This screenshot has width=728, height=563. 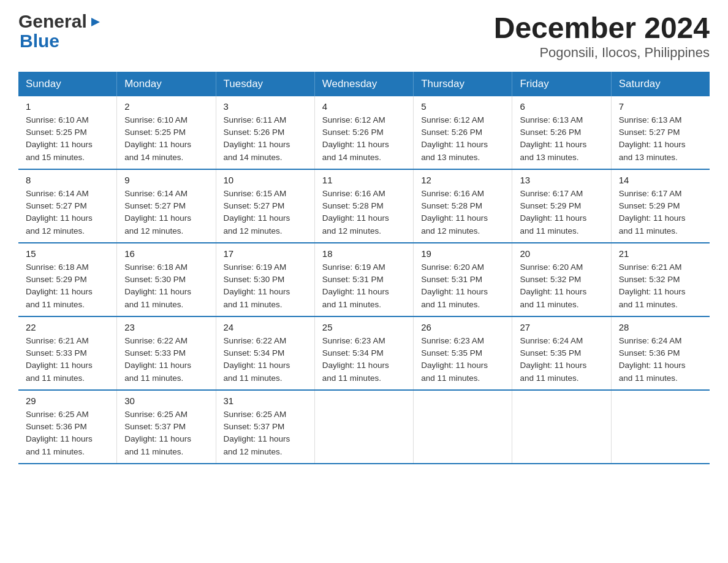 I want to click on day-number: 13, so click(x=561, y=180).